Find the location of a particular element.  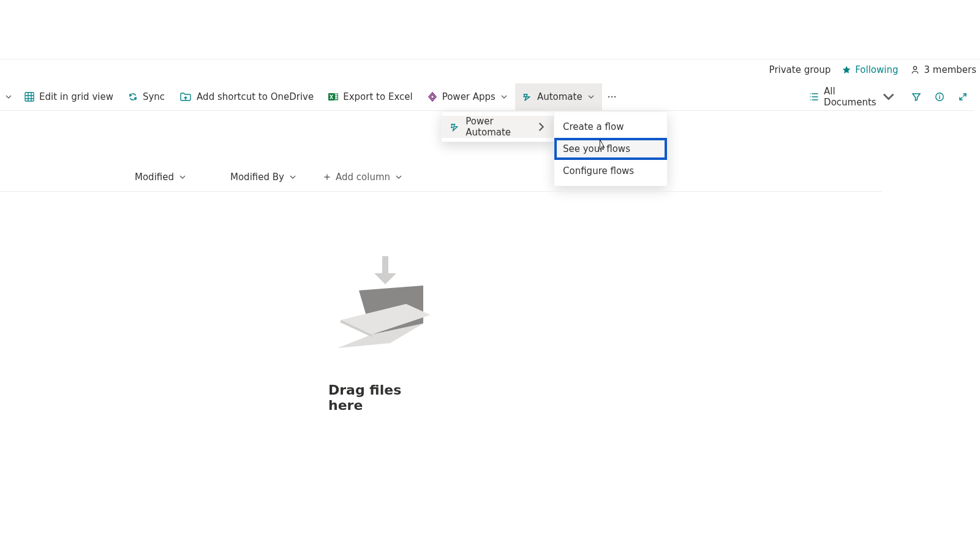

power-apps-button: Power Apps is located at coordinates (468, 97).